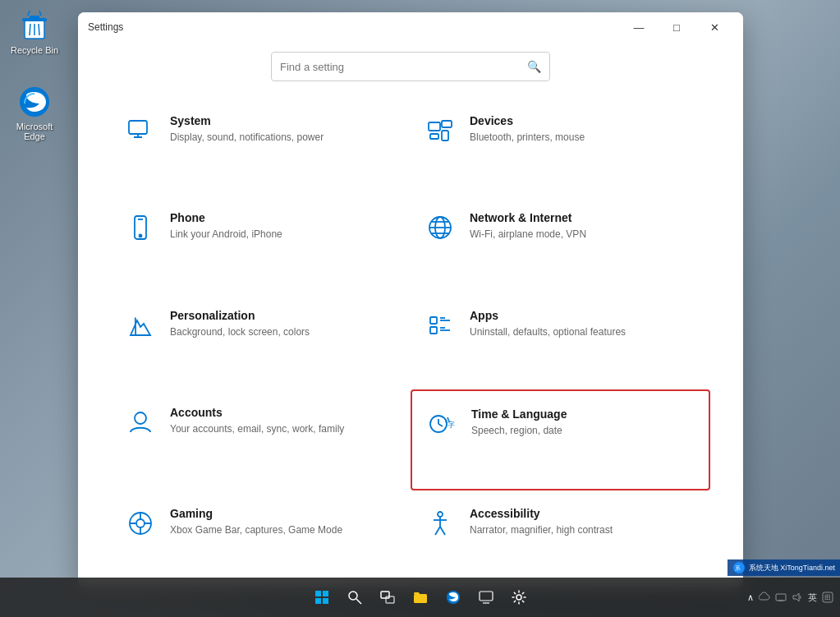 The width and height of the screenshot is (840, 617). What do you see at coordinates (453, 597) in the screenshot?
I see `taskbar-edge-button` at bounding box center [453, 597].